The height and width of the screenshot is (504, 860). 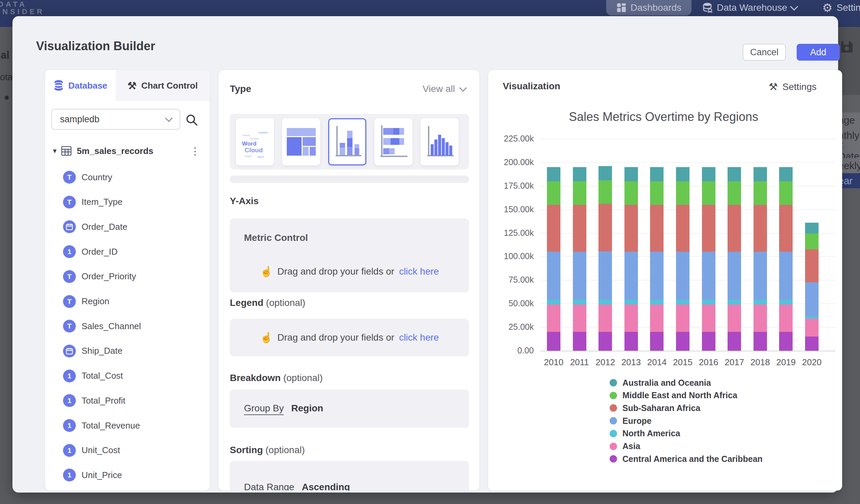 I want to click on database-select: sampledb, so click(x=116, y=119).